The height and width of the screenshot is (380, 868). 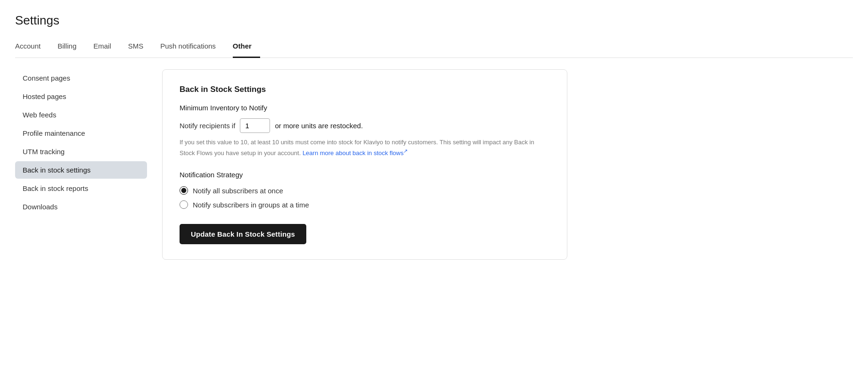 I want to click on min-inventory-label: Minimum Inventory to Notify, so click(x=365, y=107).